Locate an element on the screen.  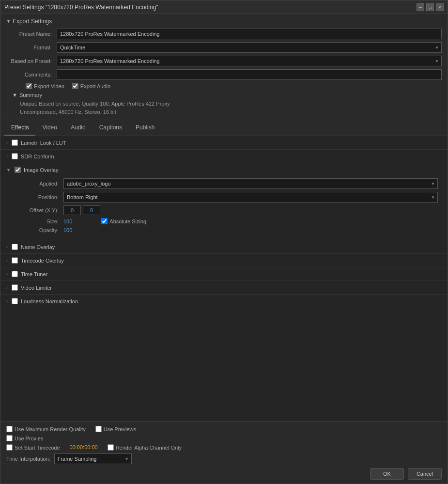
tab-audio: Audio is located at coordinates (78, 128).